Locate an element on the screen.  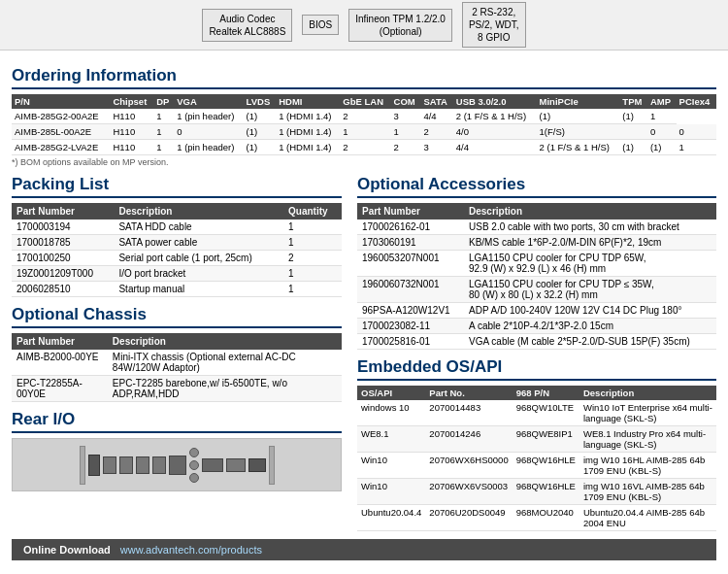
table-row: 1700023082-11A cable 2*10P-4.2/1*3P-2.0 … is located at coordinates (537, 326).